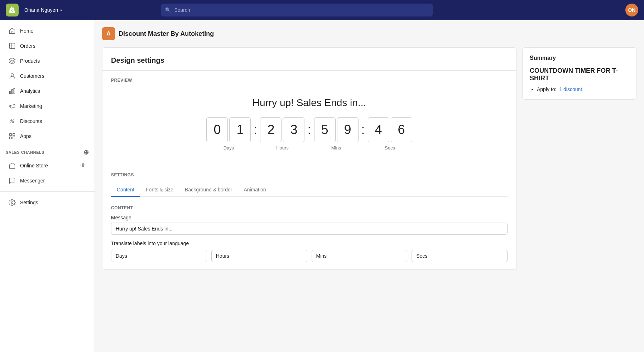  What do you see at coordinates (12, 46) in the screenshot?
I see `orders-icon` at bounding box center [12, 46].